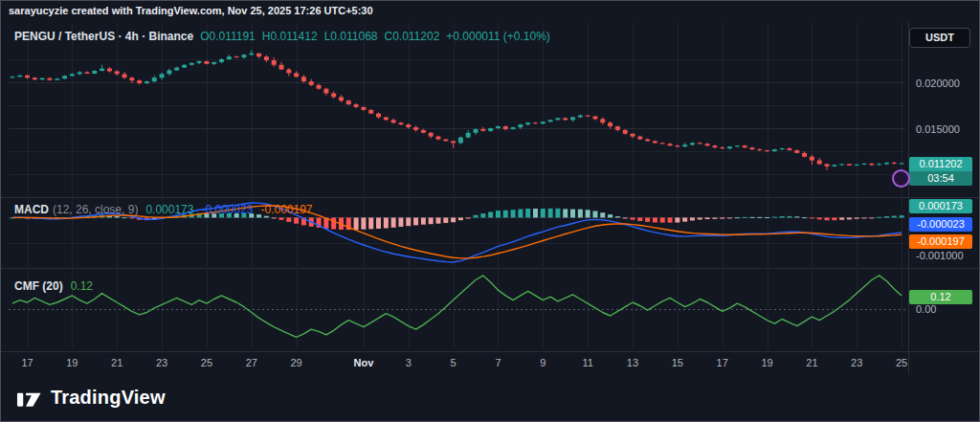 This screenshot has height=422, width=980. I want to click on tradingview-footer: TradingView, so click(91, 397).